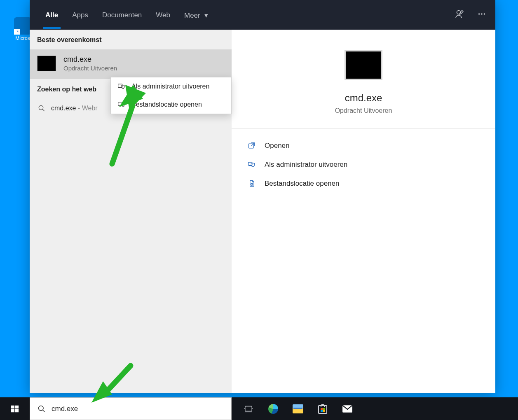  Describe the element at coordinates (363, 65) in the screenshot. I see `details-cmd-icon` at that location.